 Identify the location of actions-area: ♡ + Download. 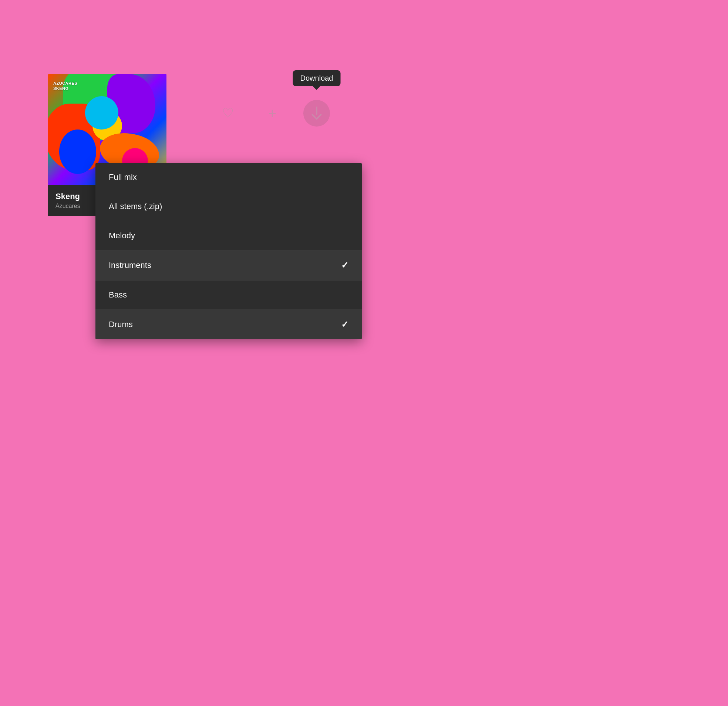
(272, 113).